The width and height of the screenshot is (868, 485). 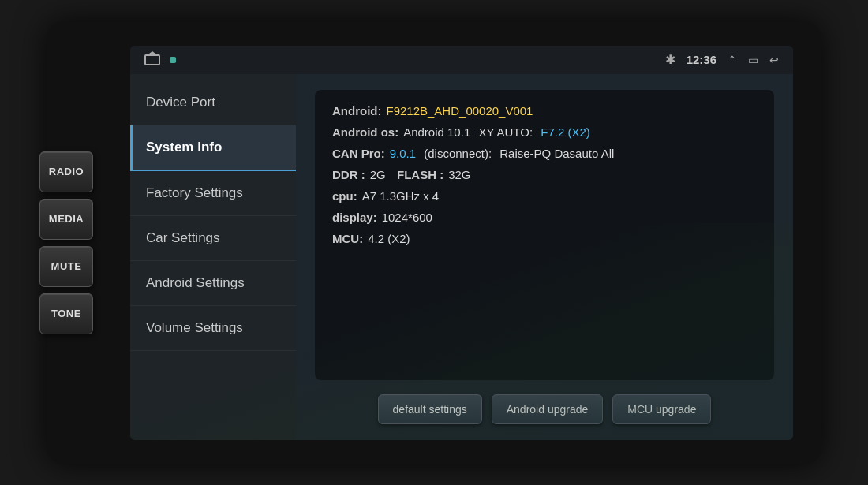 I want to click on android-os-brand: XY AUTO:, so click(x=503, y=132).